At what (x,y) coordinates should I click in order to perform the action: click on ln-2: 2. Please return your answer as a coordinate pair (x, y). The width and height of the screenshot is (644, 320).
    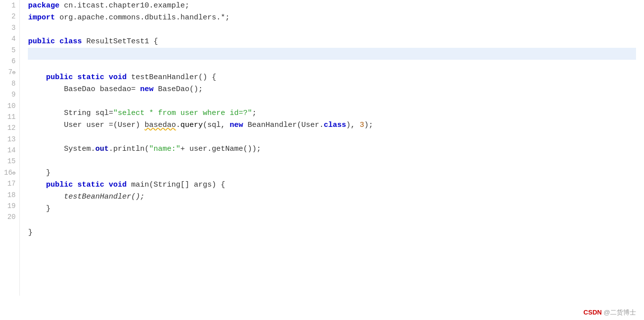
    Looking at the image, I should click on (10, 16).